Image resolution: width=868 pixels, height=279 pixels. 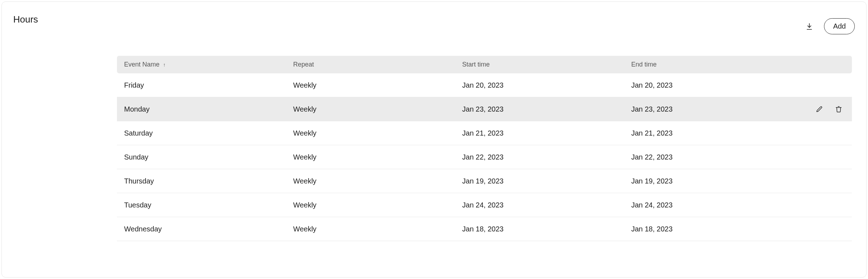 I want to click on cell-end-time: Jan 24, 2023, so click(x=709, y=205).